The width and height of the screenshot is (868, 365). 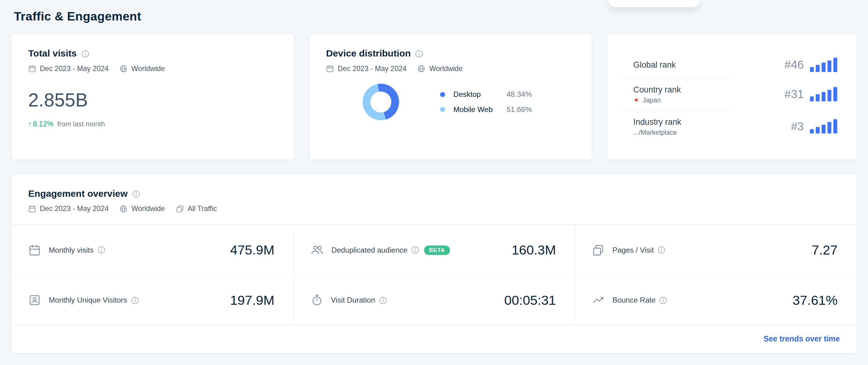 What do you see at coordinates (797, 127) in the screenshot?
I see `industry-rank-value: #3` at bounding box center [797, 127].